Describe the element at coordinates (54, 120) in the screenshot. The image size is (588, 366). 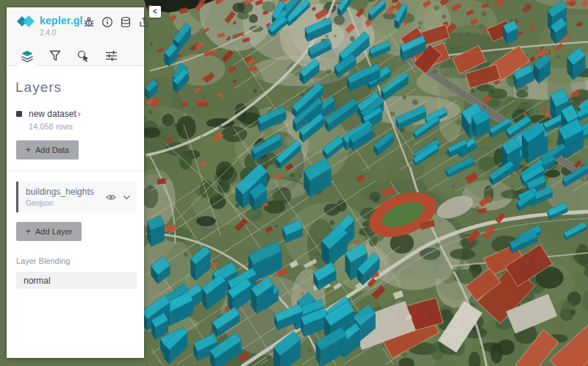
I see `dataset-info: new dataset› 14,058 rows` at that location.